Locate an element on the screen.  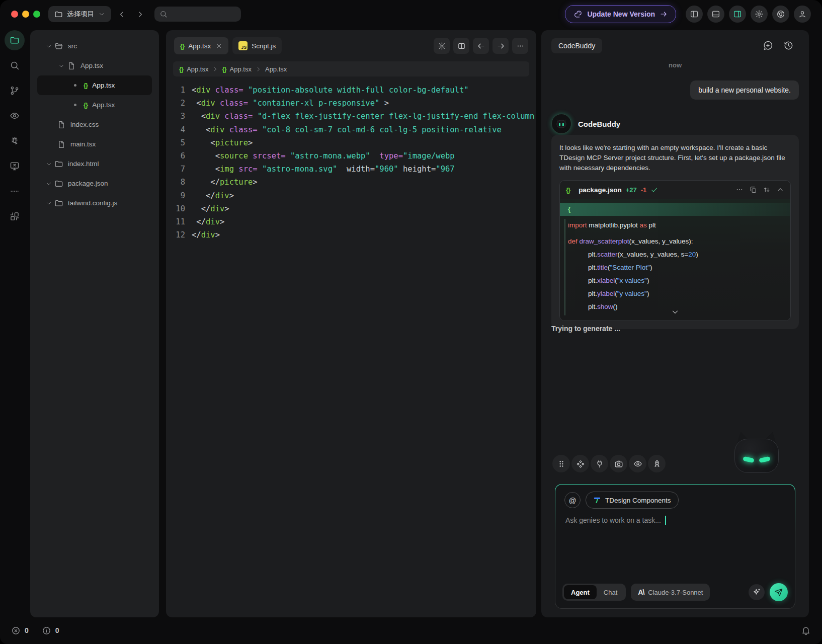
expand-chevron-down-icon is located at coordinates (675, 312).